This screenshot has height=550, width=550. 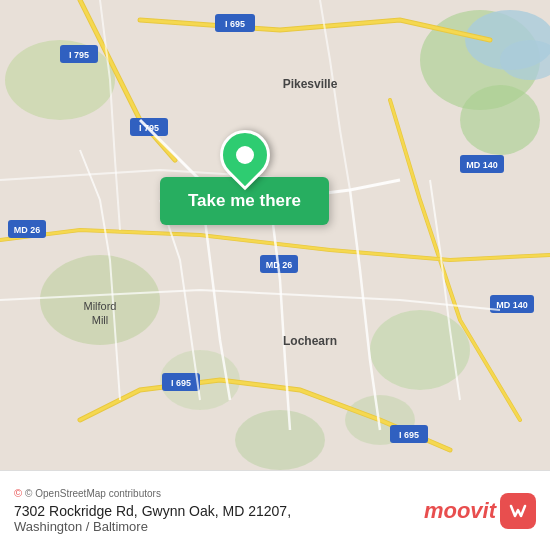 What do you see at coordinates (152, 511) in the screenshot?
I see `address-line: 7302 Rockridge Rd, Gwynn Oak, MD 21207,` at bounding box center [152, 511].